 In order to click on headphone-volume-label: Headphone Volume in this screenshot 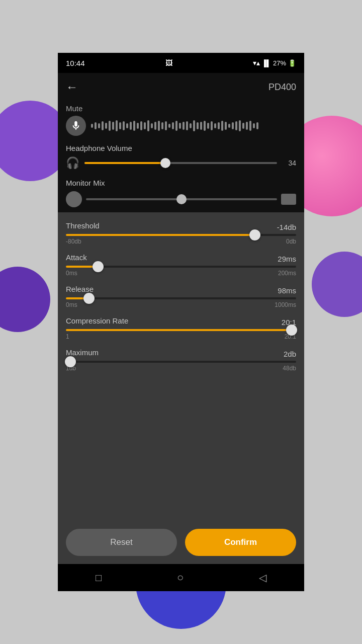, I will do `click(181, 148)`.